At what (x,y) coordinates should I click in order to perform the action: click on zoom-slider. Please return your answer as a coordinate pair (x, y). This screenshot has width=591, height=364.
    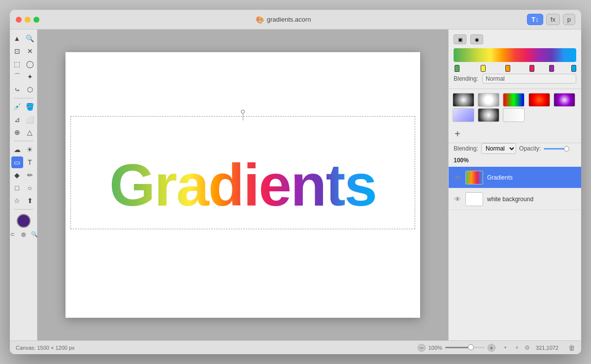
    Looking at the image, I should click on (465, 347).